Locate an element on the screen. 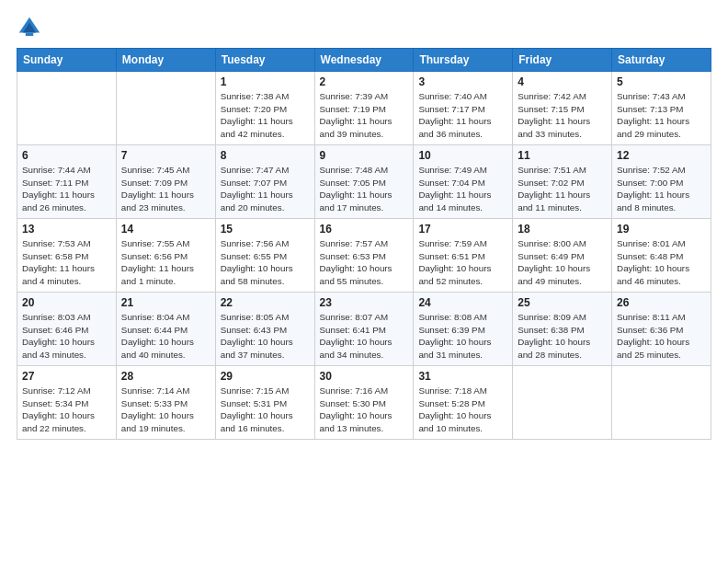 The image size is (728, 563). calendar-day: 15Sunrise: 7:56 AMSunset: 6:55 PMDayligh… is located at coordinates (265, 256).